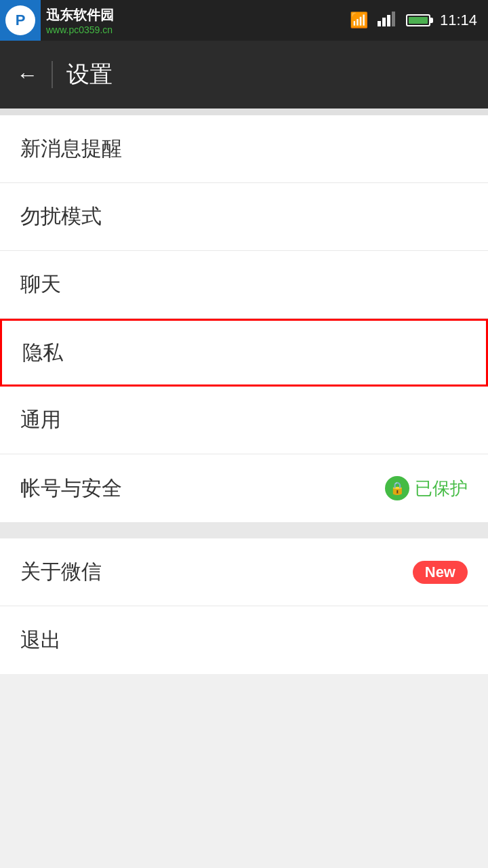 The height and width of the screenshot is (868, 488). What do you see at coordinates (458, 20) in the screenshot?
I see `time-display: 11:14` at bounding box center [458, 20].